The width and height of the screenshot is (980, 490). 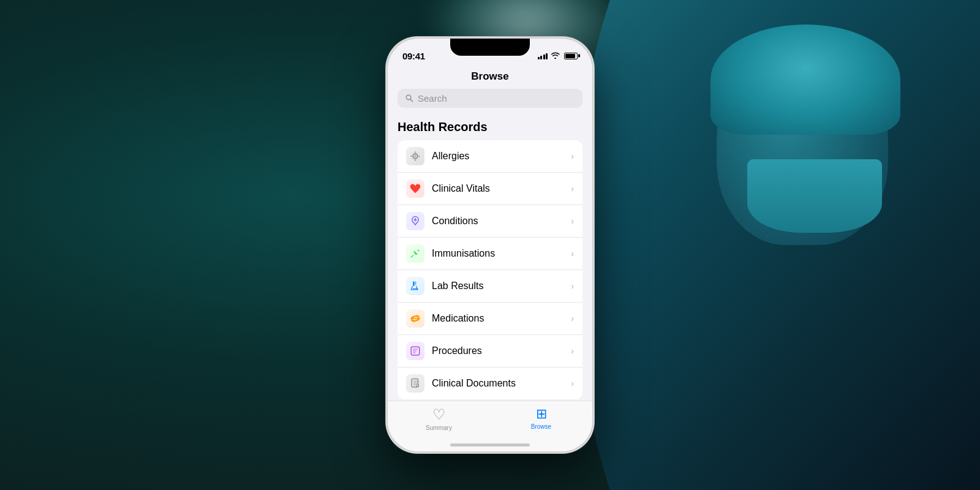 I want to click on list-item-lab-results: Lab Results ›, so click(x=490, y=287).